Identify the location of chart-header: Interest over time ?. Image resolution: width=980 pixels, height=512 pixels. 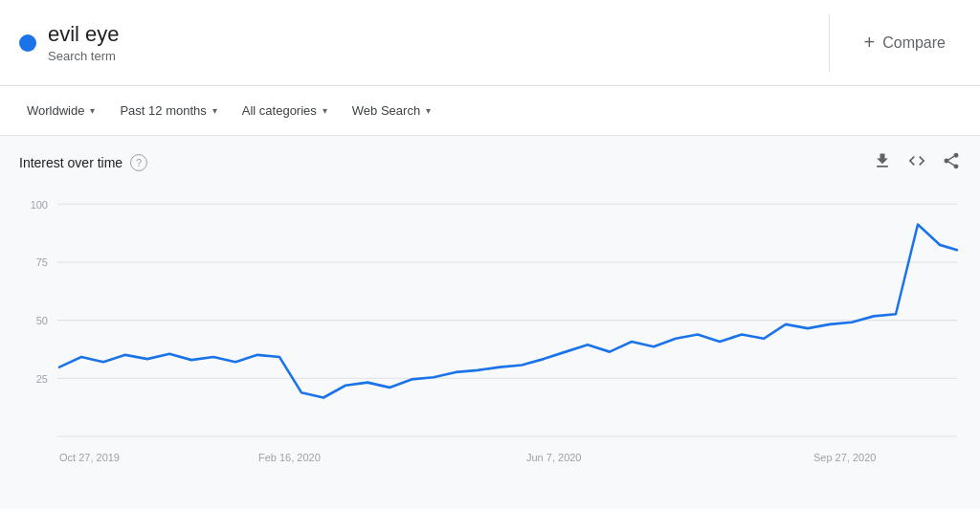
(490, 163).